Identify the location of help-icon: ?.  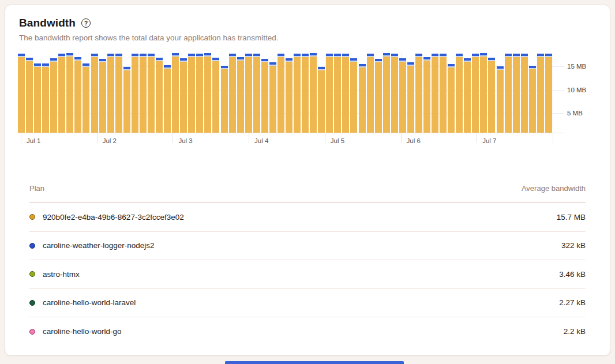
(86, 23).